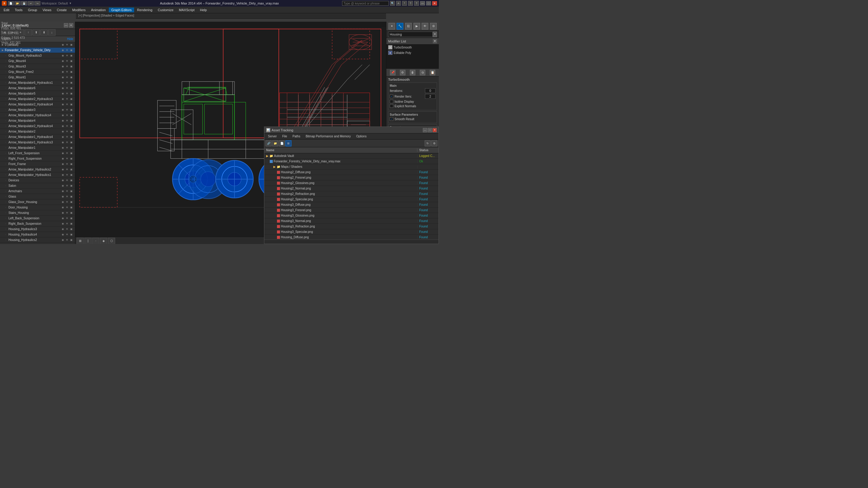 The width and height of the screenshot is (868, 488). Describe the element at coordinates (341, 150) in the screenshot. I see `asset-col-name: Name` at that location.